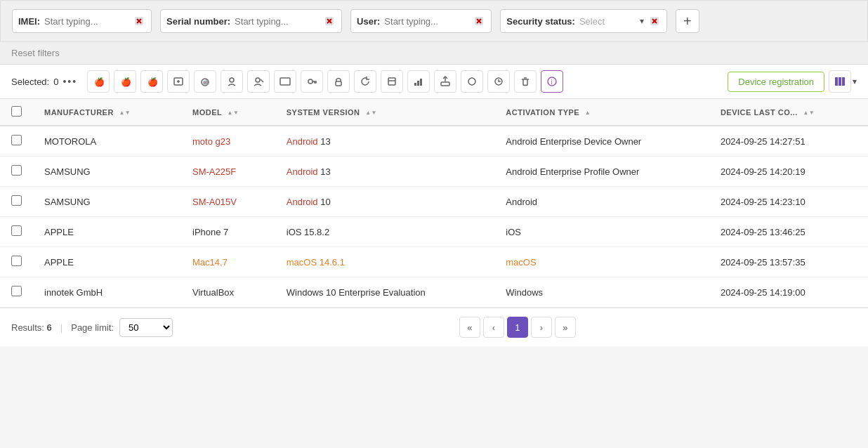 The height and width of the screenshot is (448, 868). Describe the element at coordinates (70, 81) in the screenshot. I see `more-options-button: •••` at that location.